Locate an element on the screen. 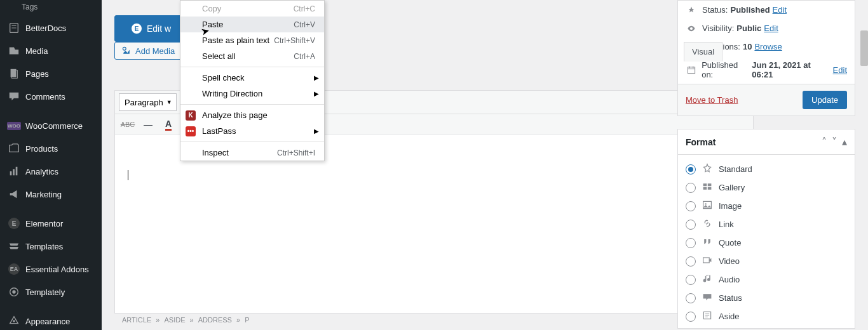 The image size is (868, 330). elementor-icon: E is located at coordinates (14, 223).